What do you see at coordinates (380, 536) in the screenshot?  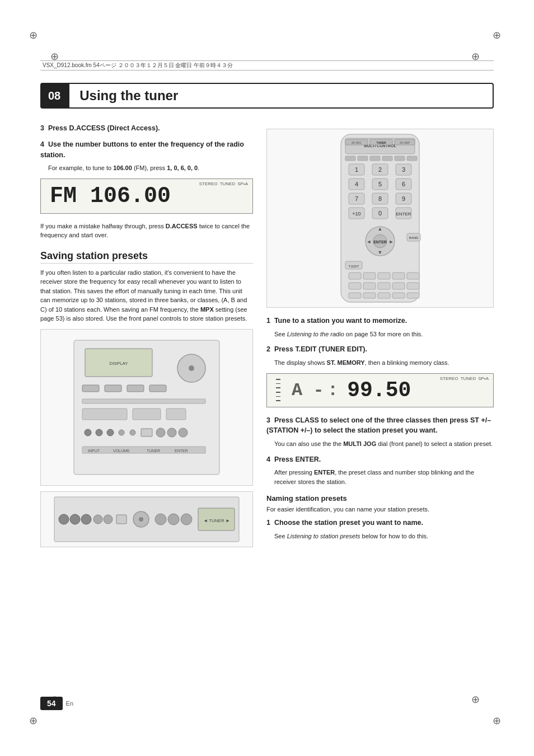 I see `naming-step1-body: See Listening to station presets below f…` at bounding box center [380, 536].